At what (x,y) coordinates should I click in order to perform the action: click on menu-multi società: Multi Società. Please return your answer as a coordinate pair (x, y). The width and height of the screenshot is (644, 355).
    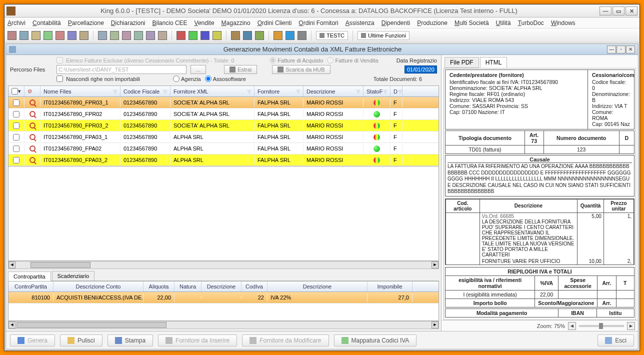
    Looking at the image, I should click on (472, 23).